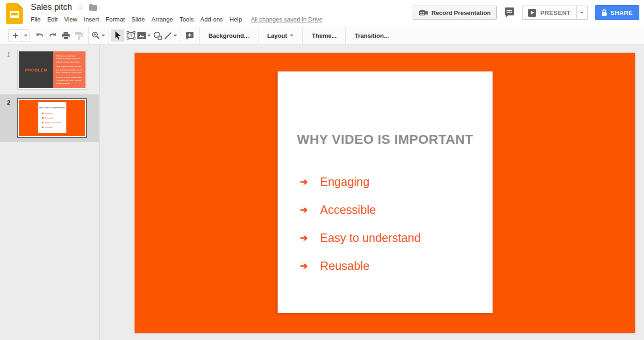 This screenshot has height=340, width=644. What do you see at coordinates (118, 35) in the screenshot?
I see `select-tool-button` at bounding box center [118, 35].